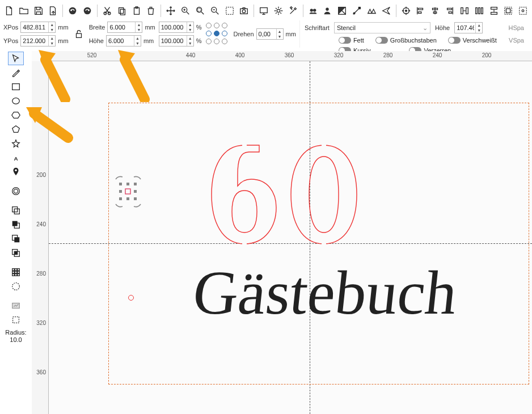 The height and width of the screenshot is (414, 532). I want to click on pin-tool, so click(16, 172).